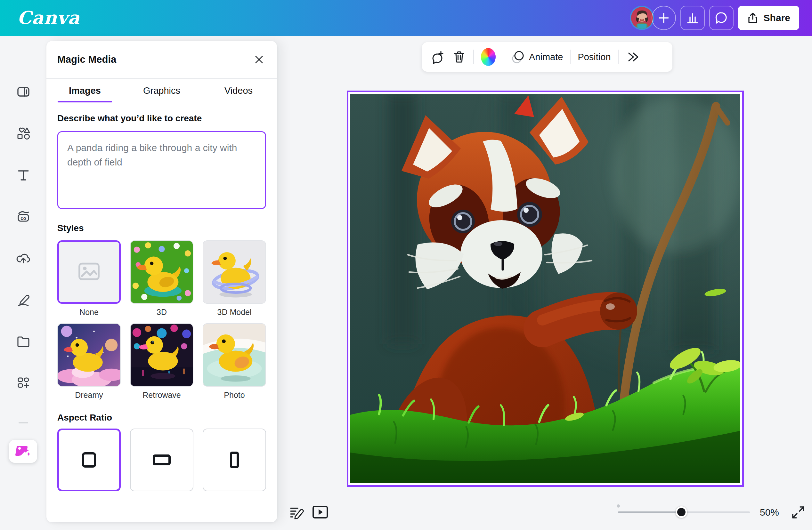 The height and width of the screenshot is (530, 812). I want to click on style-thumb-retrowave, so click(162, 355).